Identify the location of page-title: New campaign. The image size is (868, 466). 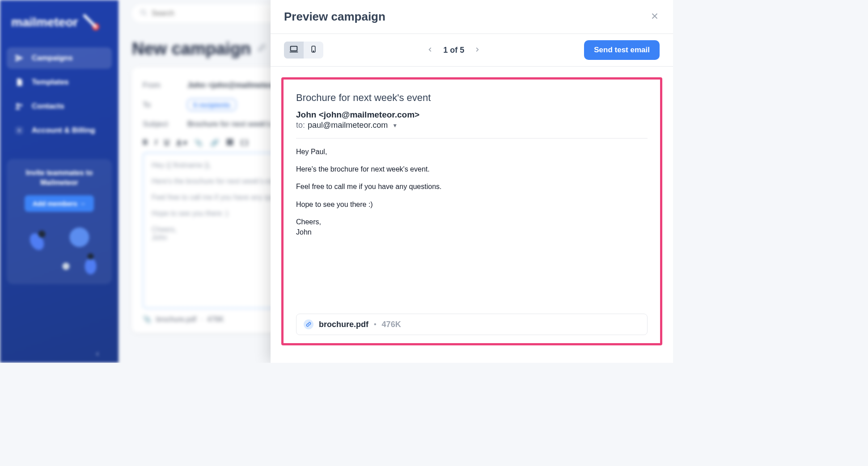
(191, 49).